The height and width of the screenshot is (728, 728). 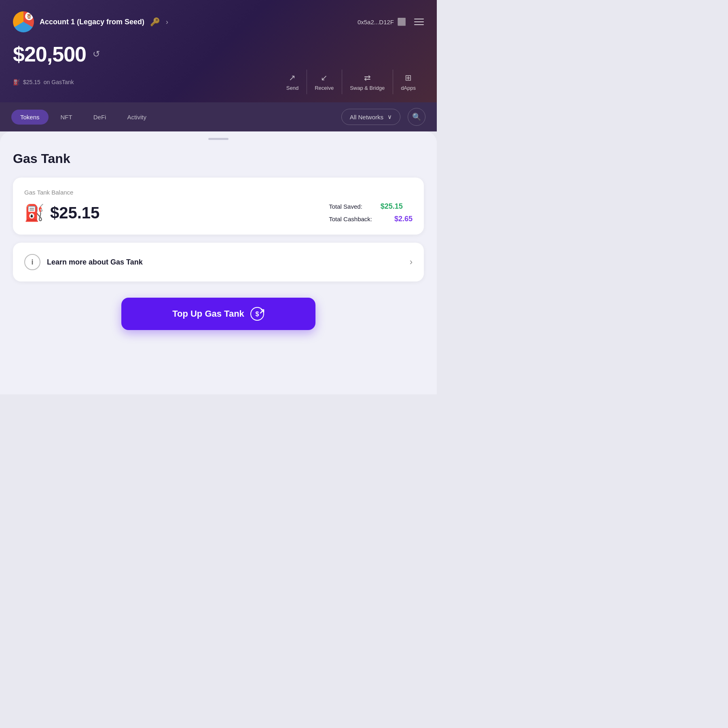 What do you see at coordinates (324, 88) in the screenshot?
I see `receive-label: Receive` at bounding box center [324, 88].